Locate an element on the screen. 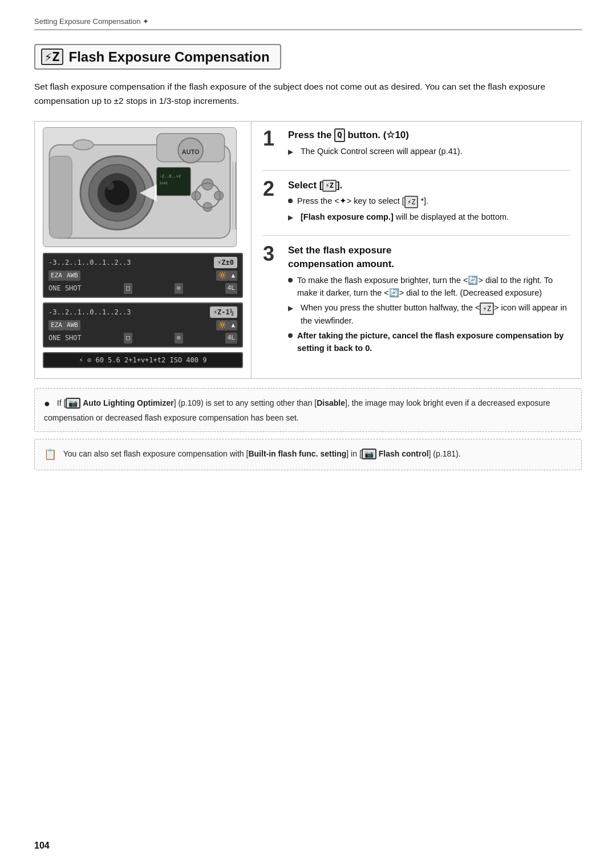  lcd2-badge: ⚡Z-1½ is located at coordinates (224, 312).